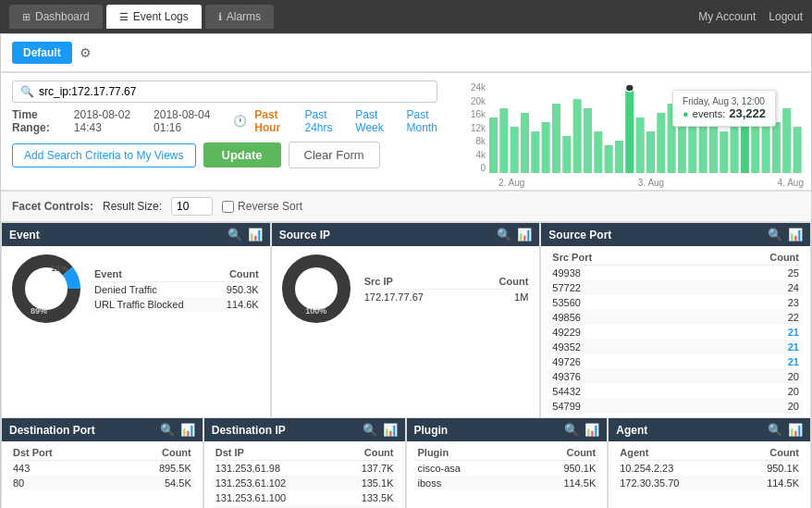 Image resolution: width=812 pixels, height=508 pixels. I want to click on dashboard-icon: ⊞, so click(26, 17).